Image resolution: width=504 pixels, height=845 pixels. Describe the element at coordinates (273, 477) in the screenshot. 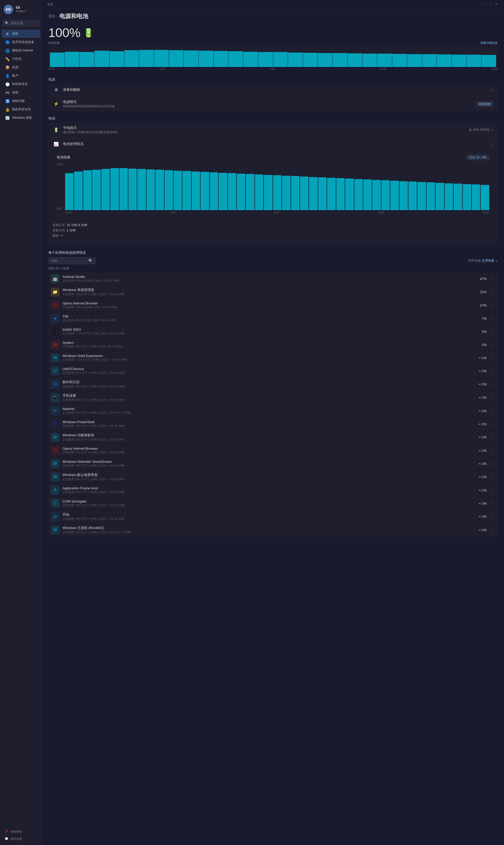

I see `app-row: W Windows 默认锁屏界面 正在使用: 0% (小于 1 分钟) | 后台…` at that location.